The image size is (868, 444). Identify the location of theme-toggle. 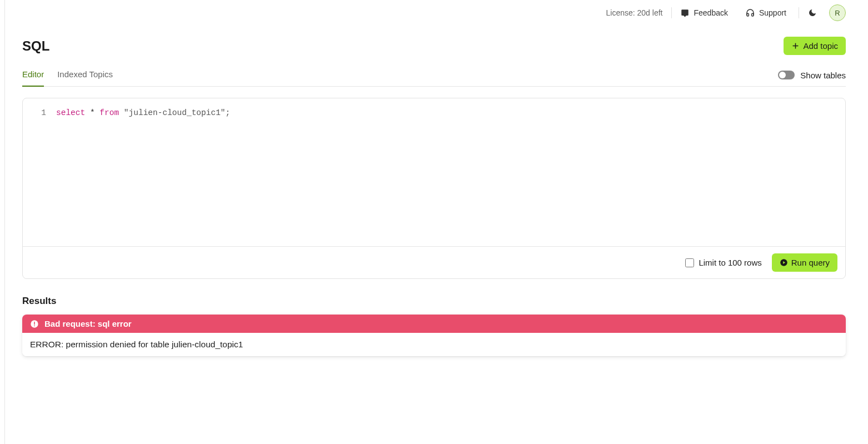
(812, 13).